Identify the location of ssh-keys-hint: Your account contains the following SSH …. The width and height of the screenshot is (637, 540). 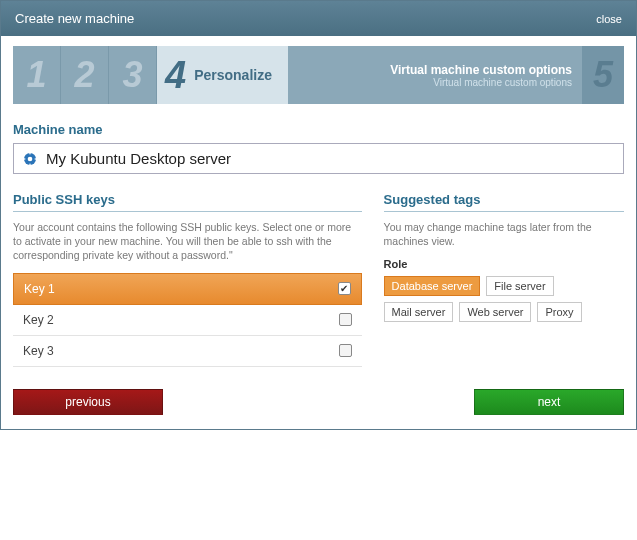
(188, 242).